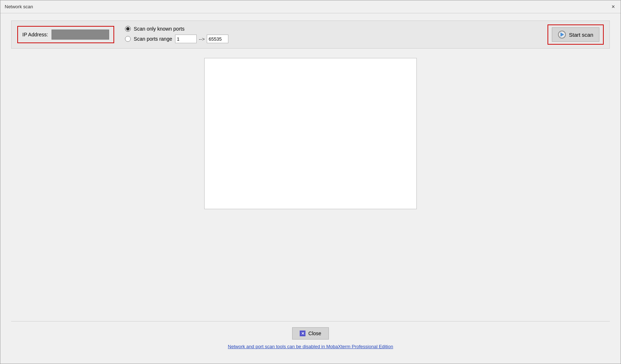  Describe the element at coordinates (128, 29) in the screenshot. I see `scan-only-known-radio` at that location.